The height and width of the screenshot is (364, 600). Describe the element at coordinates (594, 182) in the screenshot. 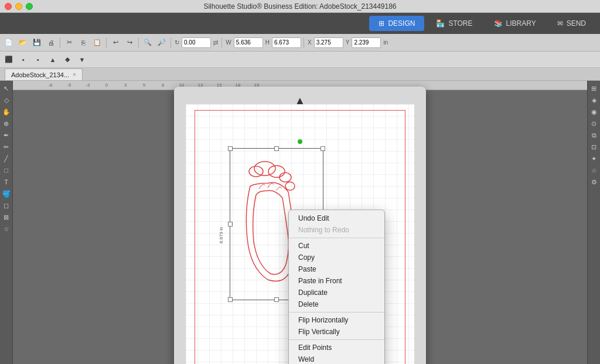

I see `right-panel-btn-9: ⚙` at that location.